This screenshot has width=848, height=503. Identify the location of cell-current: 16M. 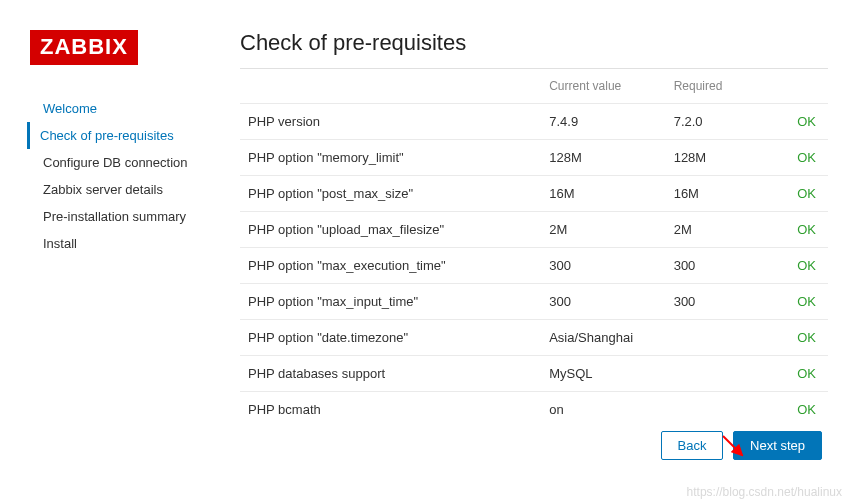
(603, 194).